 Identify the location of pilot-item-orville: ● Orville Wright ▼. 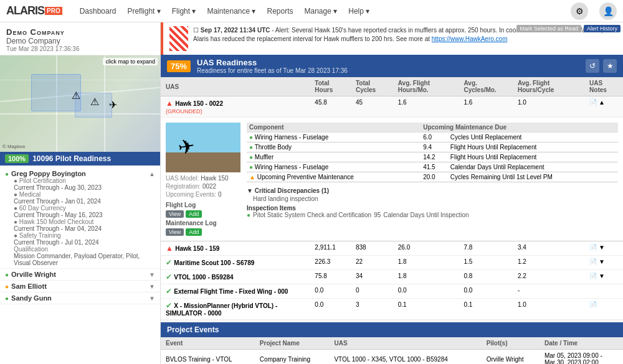
(80, 275).